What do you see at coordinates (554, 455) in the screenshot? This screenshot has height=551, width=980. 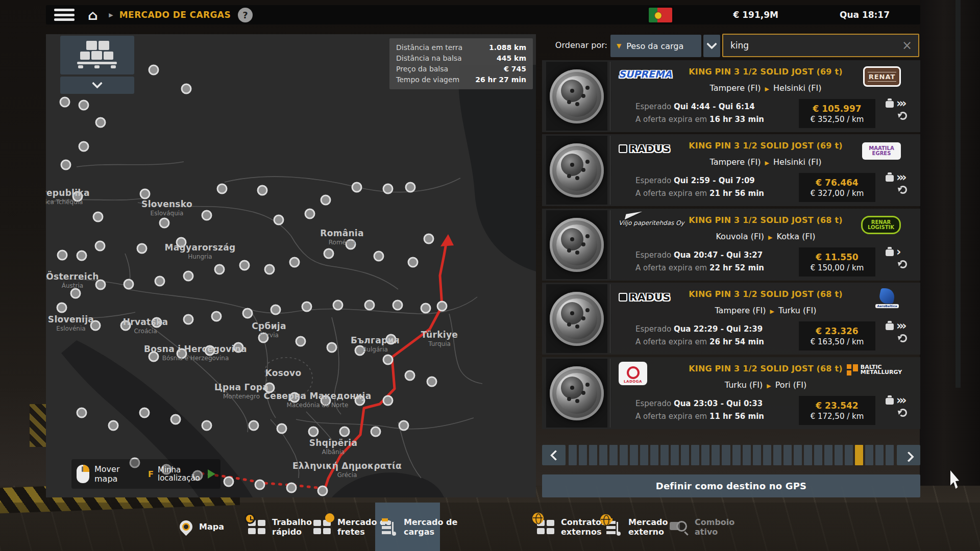 I see `prev-page-button` at bounding box center [554, 455].